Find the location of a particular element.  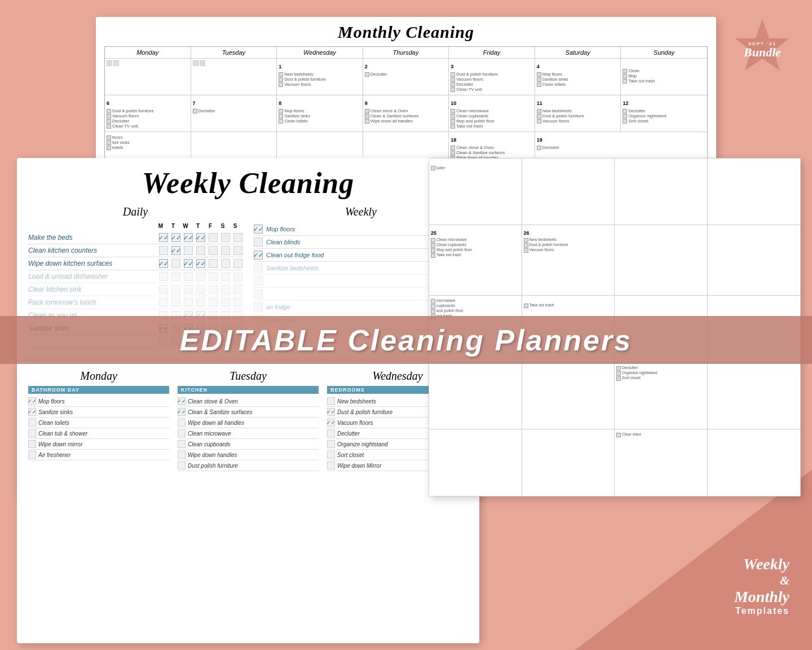

check-t4 is located at coordinates (176, 276).